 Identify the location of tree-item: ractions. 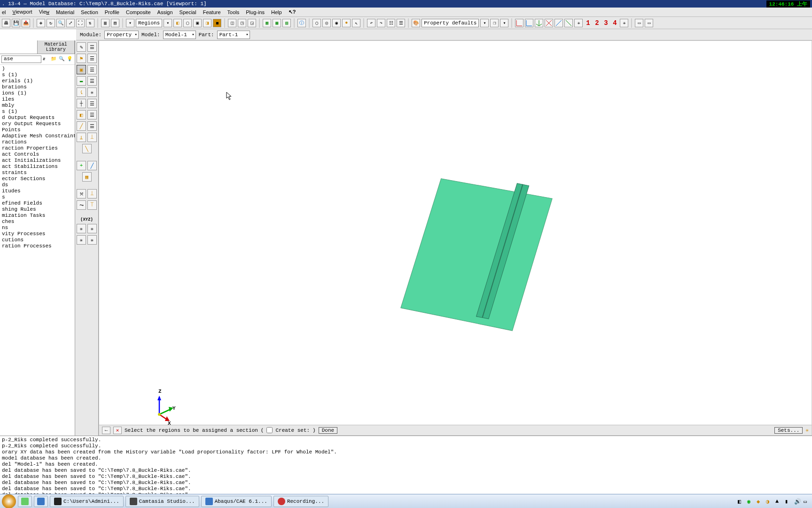
(38, 142).